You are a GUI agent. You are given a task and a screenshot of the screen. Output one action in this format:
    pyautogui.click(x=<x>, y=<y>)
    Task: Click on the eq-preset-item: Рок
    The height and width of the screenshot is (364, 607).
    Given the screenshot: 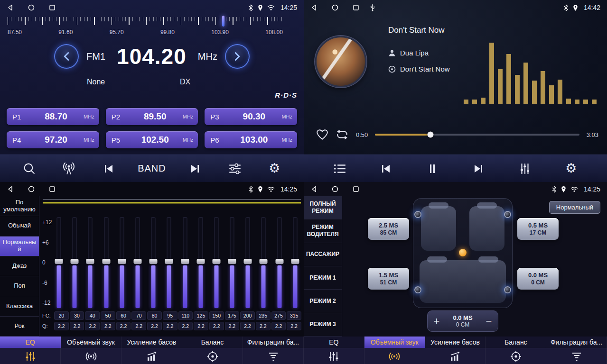 What is the action you would take?
    pyautogui.click(x=19, y=327)
    